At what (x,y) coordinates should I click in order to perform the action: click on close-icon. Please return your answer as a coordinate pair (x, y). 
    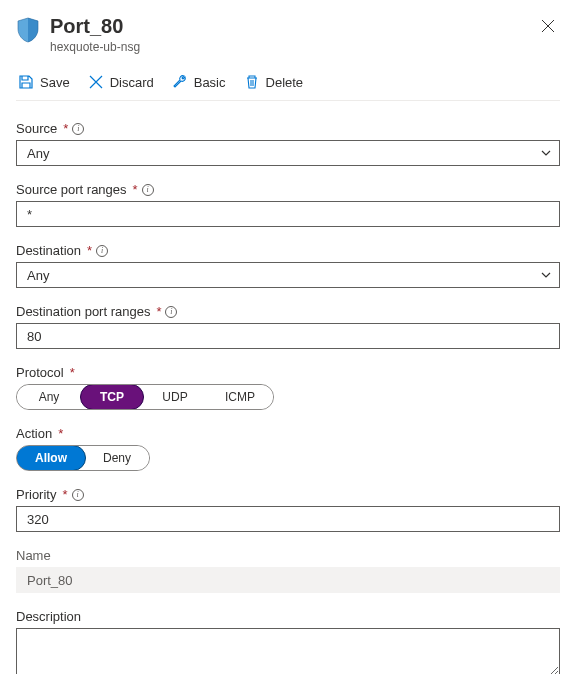
    Looking at the image, I should click on (548, 26).